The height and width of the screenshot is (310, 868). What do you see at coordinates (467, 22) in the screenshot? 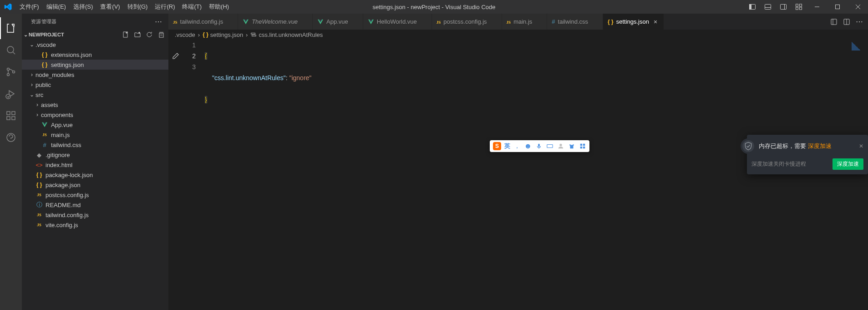
I see `editor-tab: JSpostcss.config.js×` at bounding box center [467, 22].